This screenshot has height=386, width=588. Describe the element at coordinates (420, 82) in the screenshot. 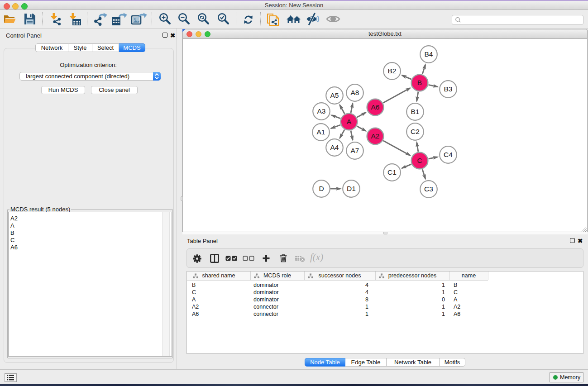

I see `svg-text: B` at that location.